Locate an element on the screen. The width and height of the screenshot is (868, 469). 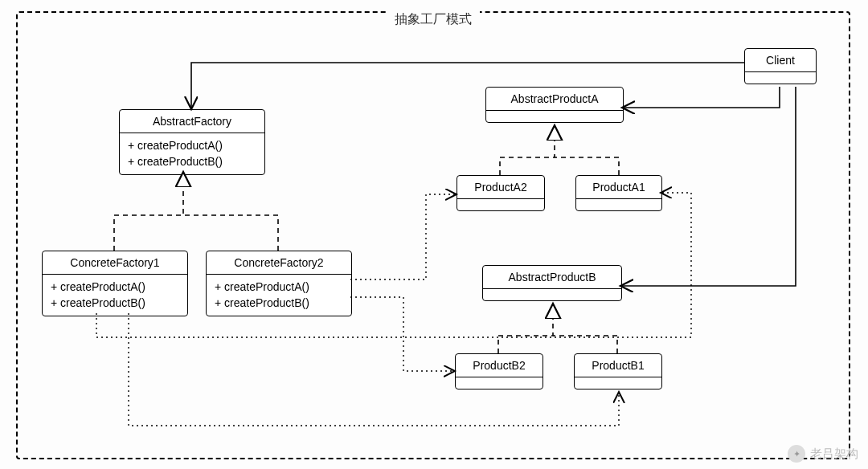
node-client: Client is located at coordinates (780, 66).